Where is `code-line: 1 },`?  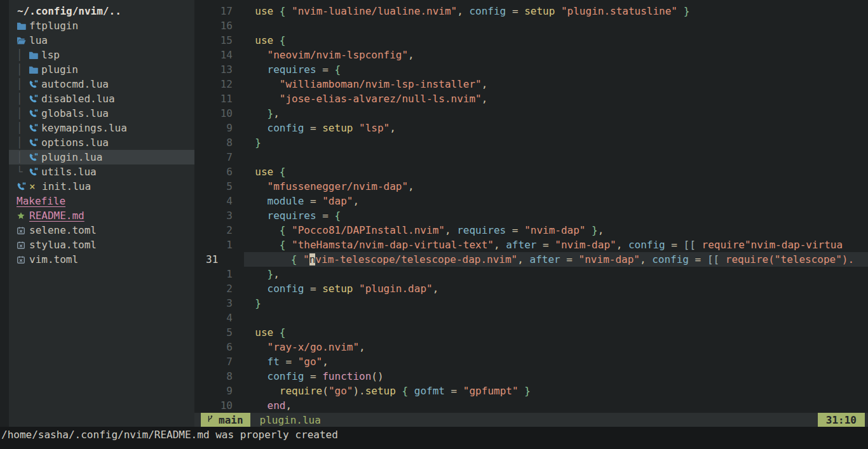 code-line: 1 }, is located at coordinates (531, 274).